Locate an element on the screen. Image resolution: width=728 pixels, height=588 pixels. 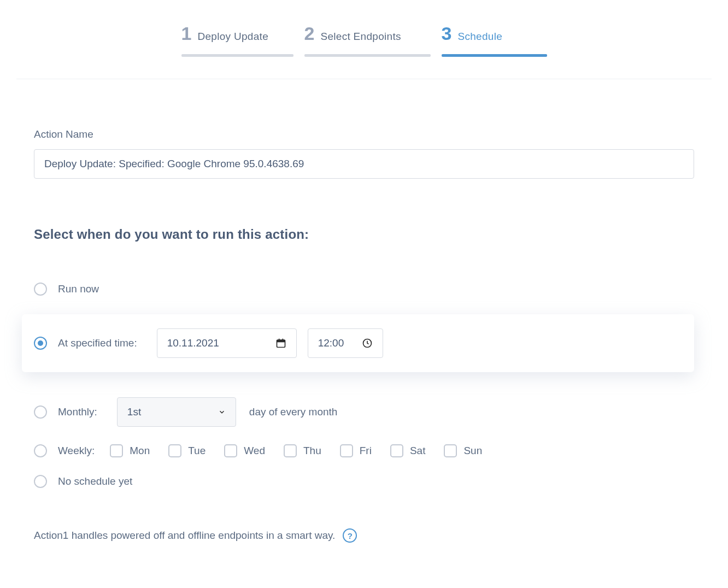
weekday-checkboxes: Mon Tue Wed Thu Fri Sat Sun is located at coordinates (302, 451).